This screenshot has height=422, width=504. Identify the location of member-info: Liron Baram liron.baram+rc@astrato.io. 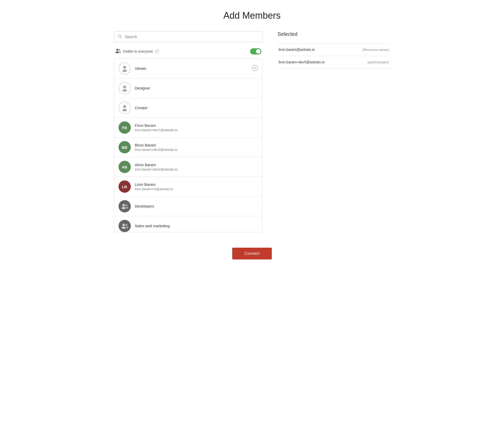
(196, 187).